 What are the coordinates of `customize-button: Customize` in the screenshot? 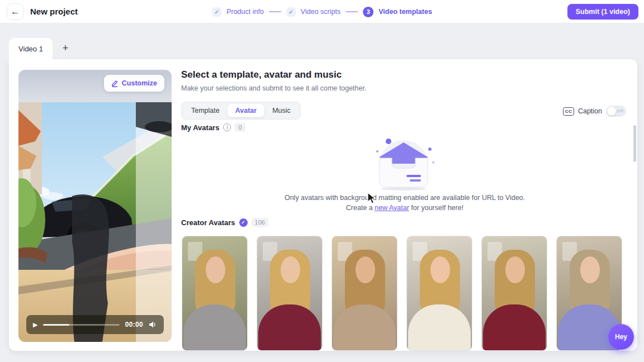 It's located at (134, 83).